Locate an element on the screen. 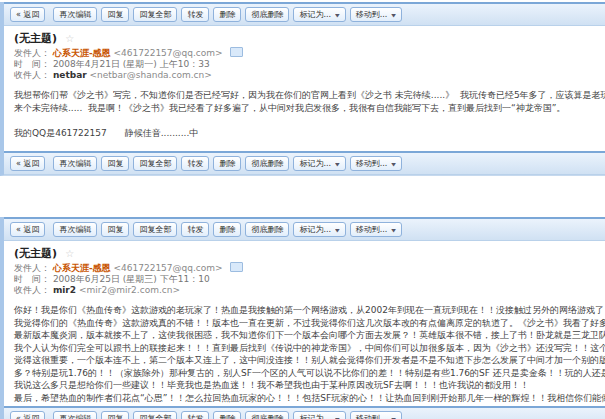 This screenshot has height=419, width=605. recipient-address: <netbar@shanda.com.cn> is located at coordinates (151, 75).